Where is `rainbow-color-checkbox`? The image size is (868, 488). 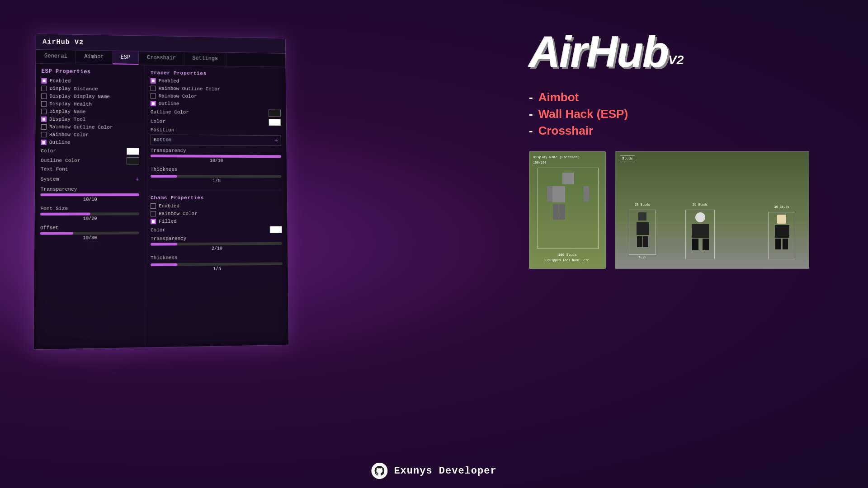 rainbow-color-checkbox is located at coordinates (43, 135).